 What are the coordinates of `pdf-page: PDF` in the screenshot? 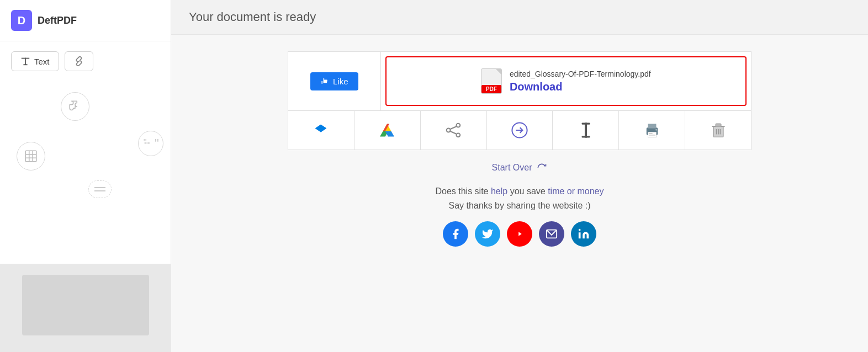 It's located at (491, 81).